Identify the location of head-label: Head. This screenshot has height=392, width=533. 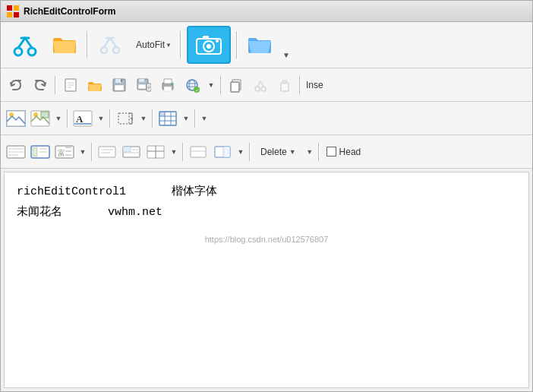
(351, 152).